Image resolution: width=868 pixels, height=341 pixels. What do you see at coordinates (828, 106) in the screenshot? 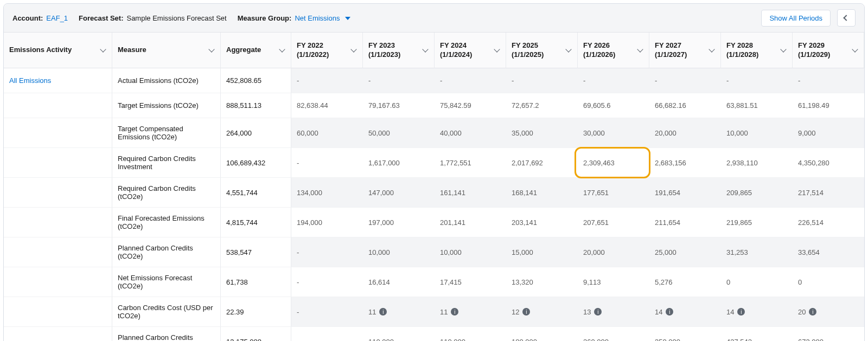
I see `data-cell: 61,198.49` at bounding box center [828, 106].